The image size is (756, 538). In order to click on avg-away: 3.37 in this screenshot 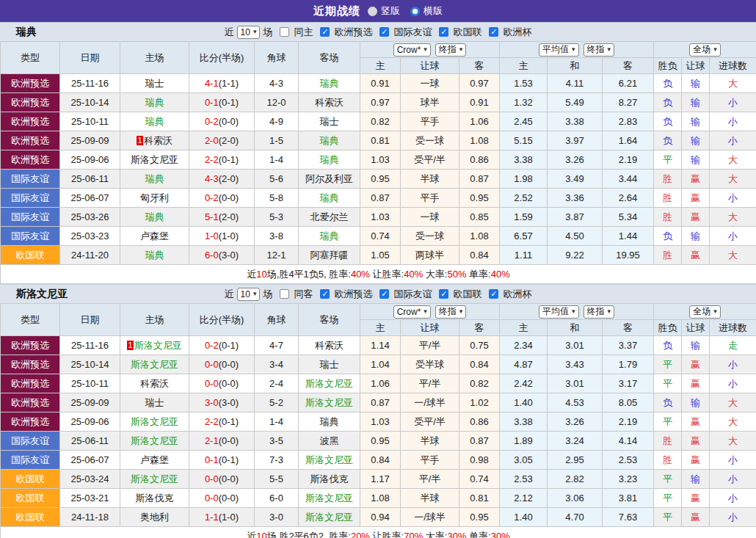, I will do `click(628, 346)`.